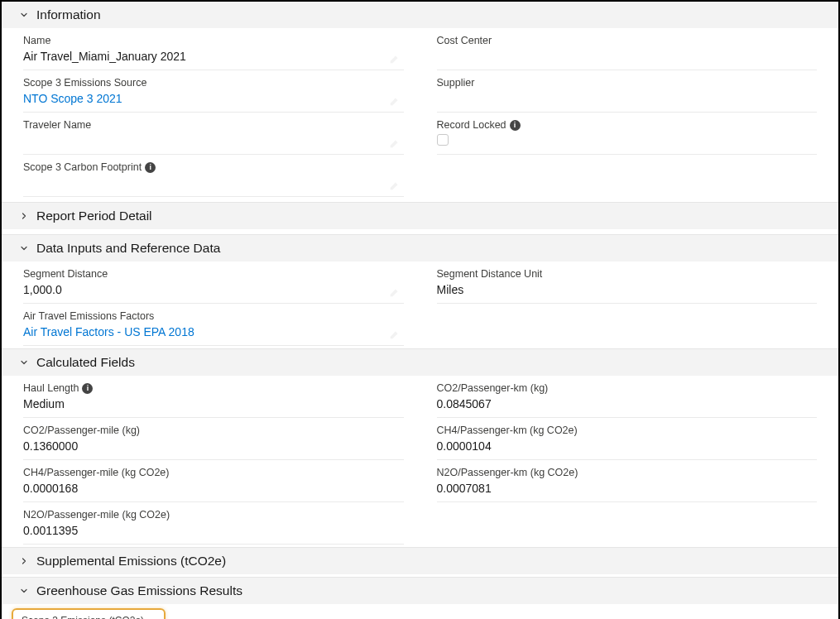  Describe the element at coordinates (131, 561) in the screenshot. I see `section-title: Supplemental Emissions (tCO2e)` at that location.